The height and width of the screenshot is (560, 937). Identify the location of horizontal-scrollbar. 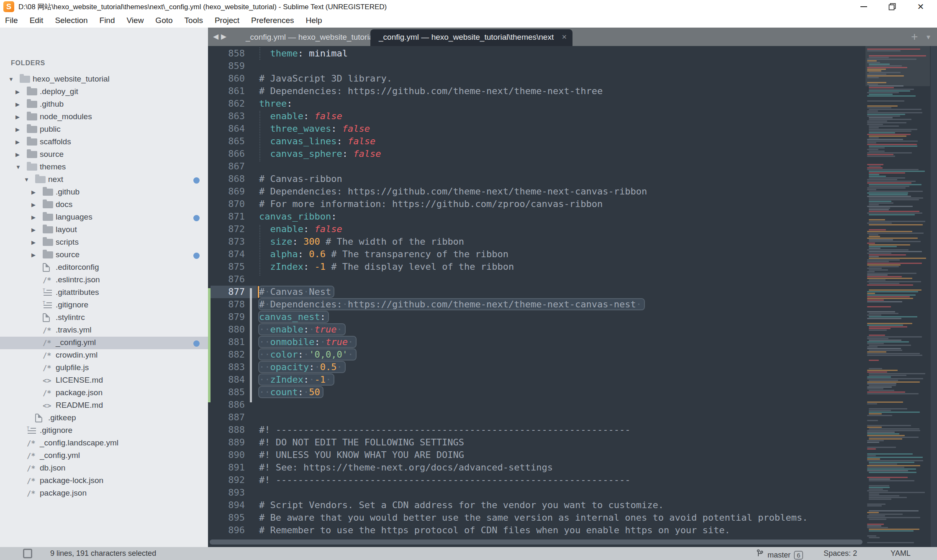
(536, 542).